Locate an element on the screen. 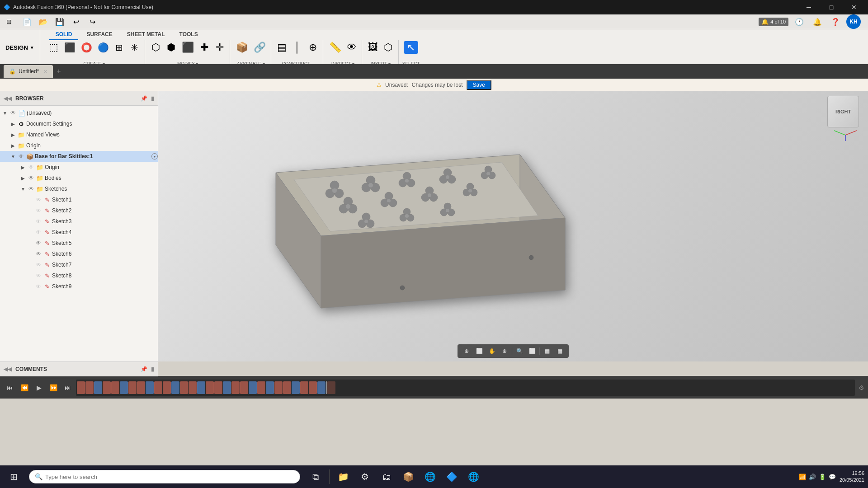 The width and height of the screenshot is (868, 488). maximize-button: □ is located at coordinates (831, 7).